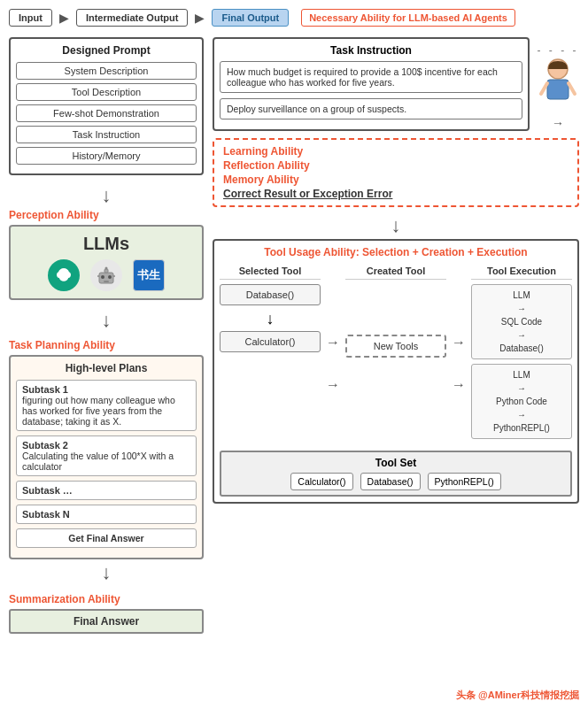  I want to click on selected-tool-title: Selected Tool, so click(270, 273).